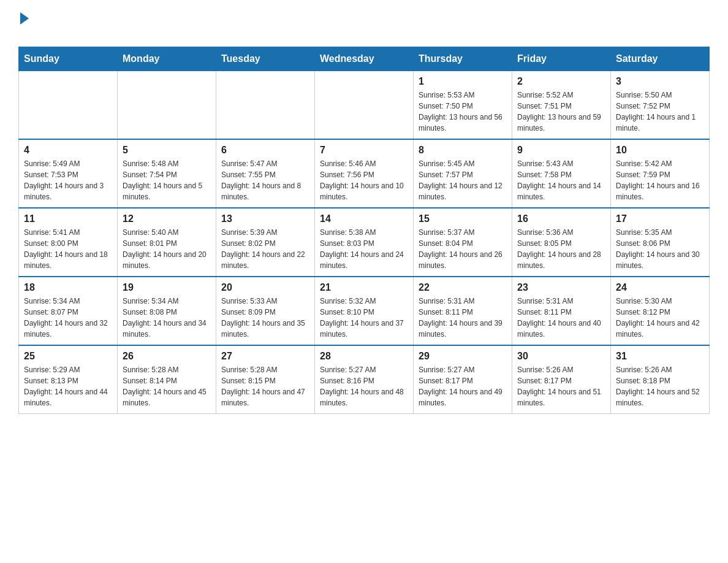  What do you see at coordinates (167, 311) in the screenshot?
I see `calendar-cell: 19Sunrise: 5:34 AMSunset: 8:08 PMDayligh…` at bounding box center [167, 311].